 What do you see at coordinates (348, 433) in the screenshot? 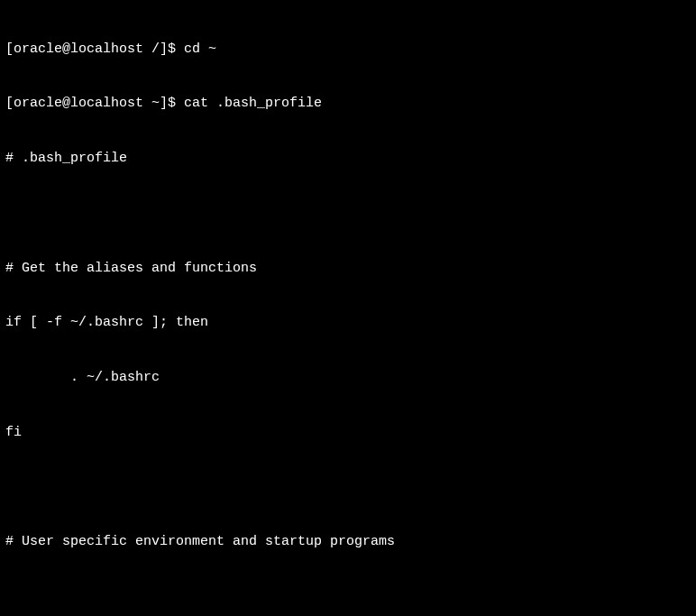
I see `terminal-line: fi` at bounding box center [348, 433].